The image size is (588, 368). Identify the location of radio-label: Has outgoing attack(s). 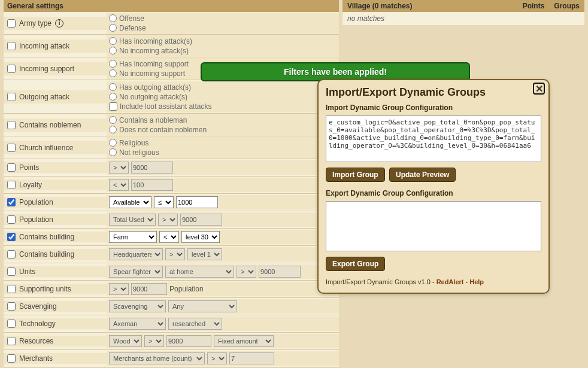
(155, 87).